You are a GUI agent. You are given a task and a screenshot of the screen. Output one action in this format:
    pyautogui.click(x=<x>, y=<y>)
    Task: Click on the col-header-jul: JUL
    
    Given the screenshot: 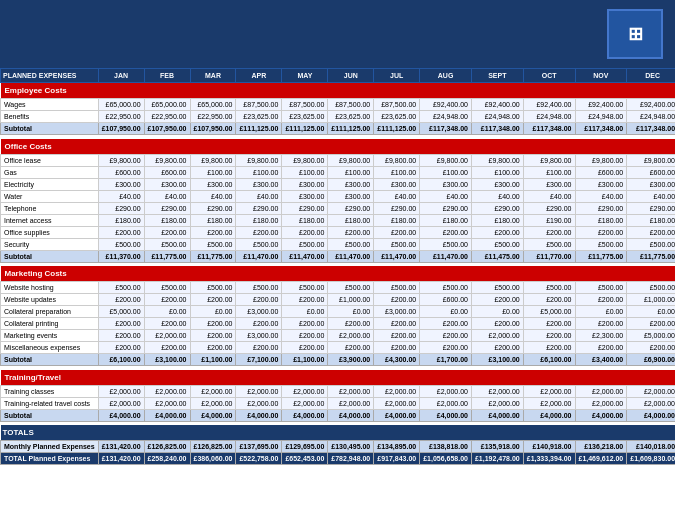 What is the action you would take?
    pyautogui.click(x=397, y=76)
    